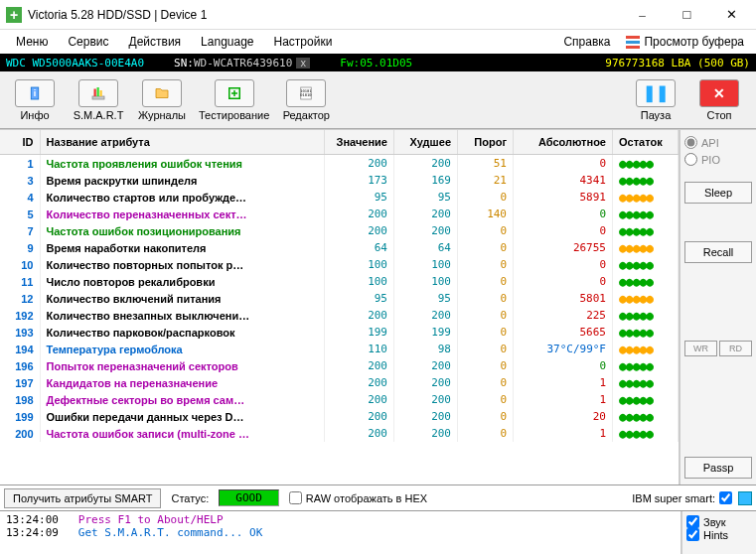  Describe the element at coordinates (687, 15) in the screenshot. I see `maximize-button: □` at that location.